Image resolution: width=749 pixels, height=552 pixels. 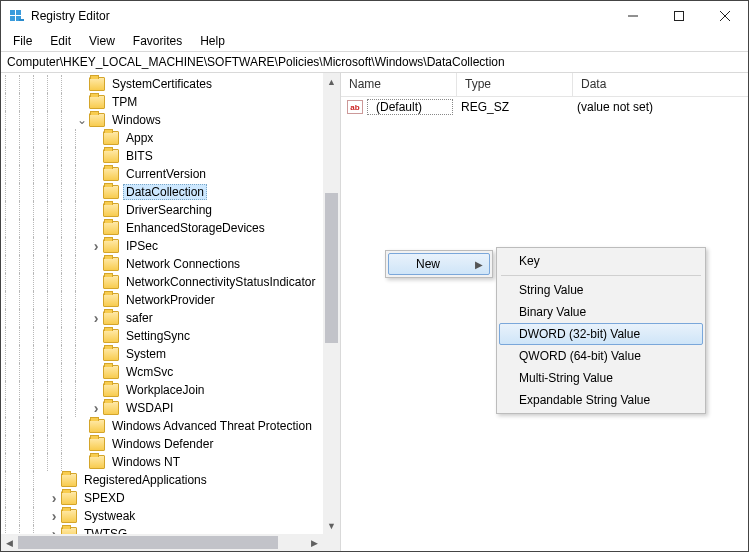 What do you see at coordinates (172, 390) in the screenshot?
I see `tree-item: WorkplaceJoin` at bounding box center [172, 390].